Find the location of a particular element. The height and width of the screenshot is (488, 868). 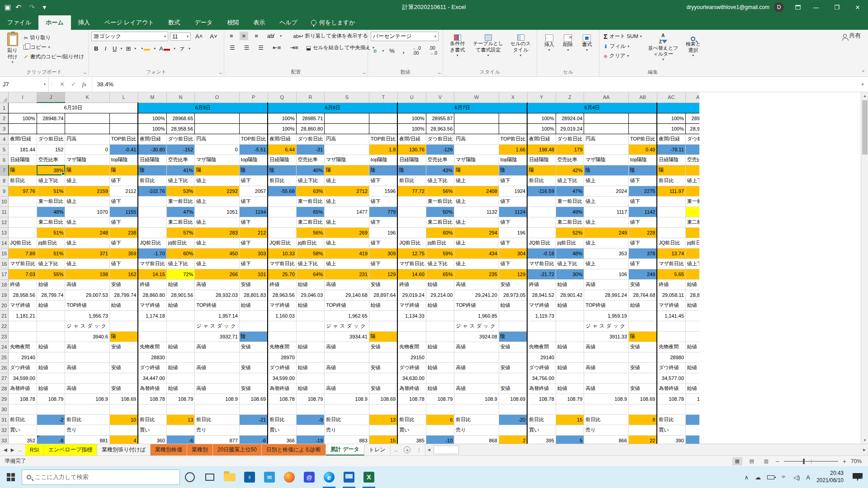

cell-X23: 陰 is located at coordinates (513, 336).